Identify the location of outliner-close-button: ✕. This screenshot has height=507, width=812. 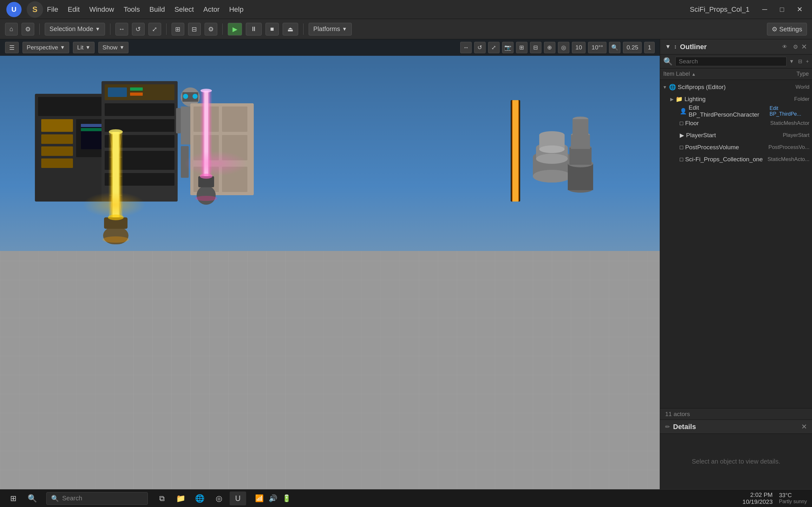
(804, 47).